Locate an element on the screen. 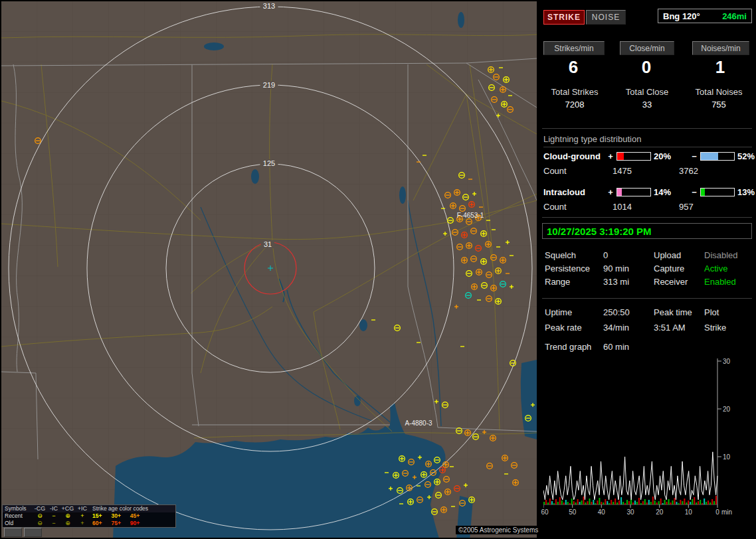 The height and width of the screenshot is (539, 756). ic-plus-bar is located at coordinates (634, 193).